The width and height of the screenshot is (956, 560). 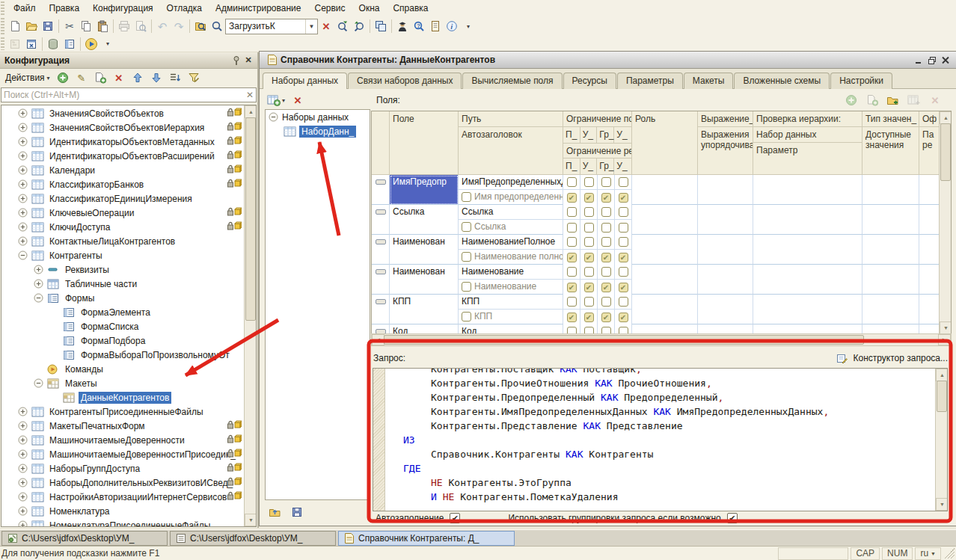 What do you see at coordinates (607, 60) in the screenshot?
I see `window-title-bar: Справочник Контрагенты: ДанныеКонтрагент…` at bounding box center [607, 60].